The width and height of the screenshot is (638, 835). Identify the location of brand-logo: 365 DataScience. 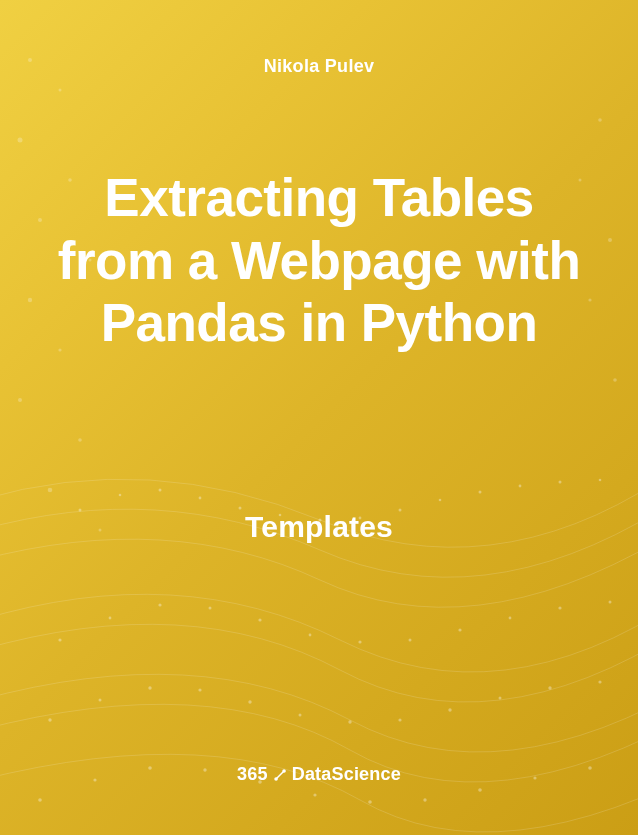
(319, 774).